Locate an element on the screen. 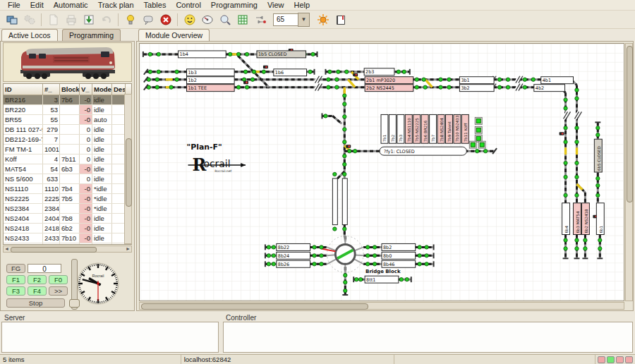 This screenshot has height=364, width=635. speed-value-field: 0 is located at coordinates (44, 268).